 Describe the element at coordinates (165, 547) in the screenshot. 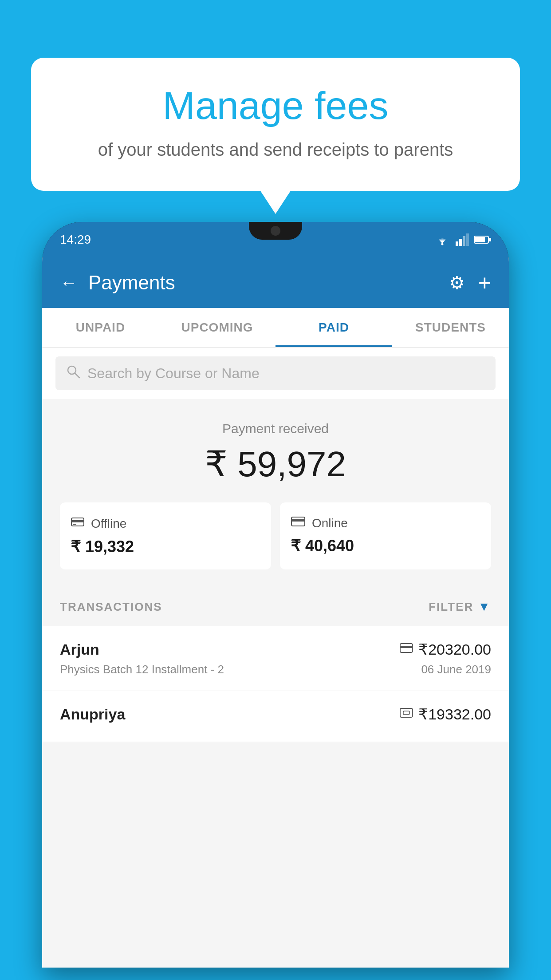

I see `offline-card-amount: ₹ 19,332` at that location.